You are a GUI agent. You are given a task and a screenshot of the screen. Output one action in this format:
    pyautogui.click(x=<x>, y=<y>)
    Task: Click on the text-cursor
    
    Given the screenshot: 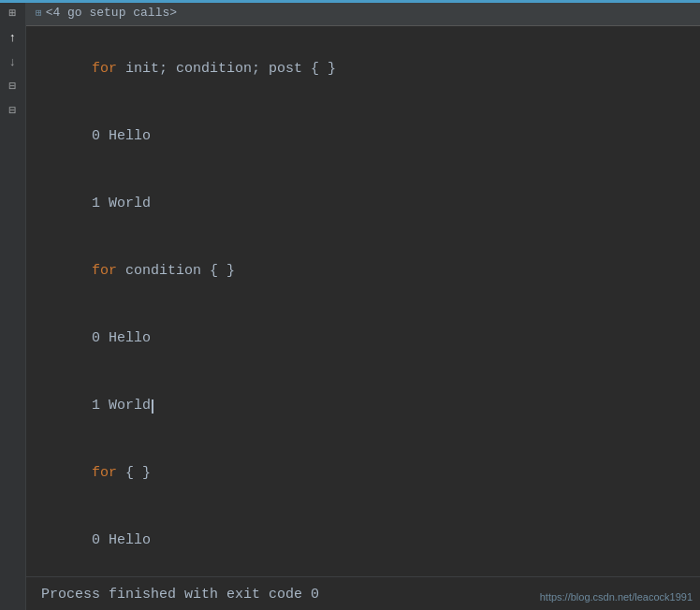 What is the action you would take?
    pyautogui.click(x=153, y=406)
    